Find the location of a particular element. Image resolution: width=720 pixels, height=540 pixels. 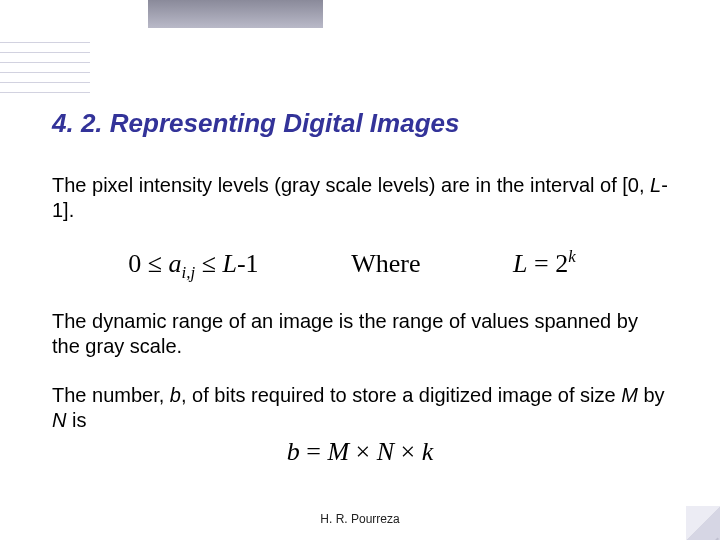

eq2-x1: × is located at coordinates (363, 452).